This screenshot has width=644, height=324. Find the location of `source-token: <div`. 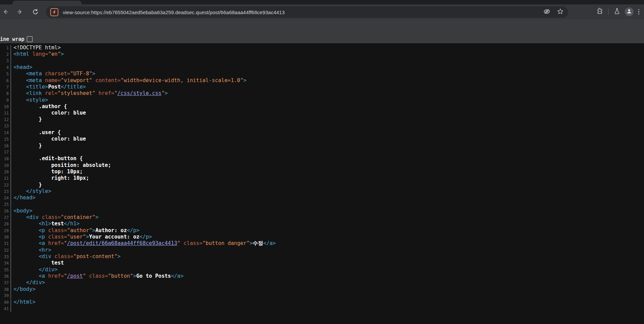

source-token: <div is located at coordinates (34, 256).